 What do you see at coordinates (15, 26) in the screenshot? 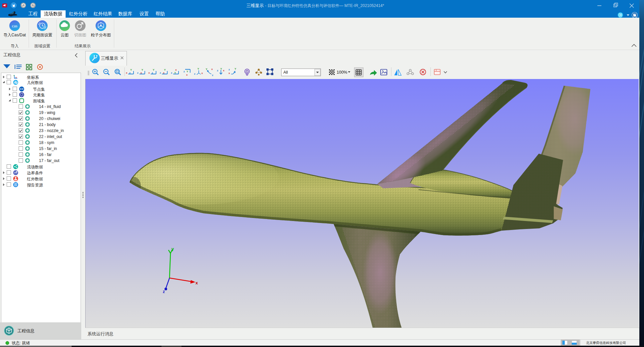
I see `svg-text: cas` at bounding box center [15, 26].